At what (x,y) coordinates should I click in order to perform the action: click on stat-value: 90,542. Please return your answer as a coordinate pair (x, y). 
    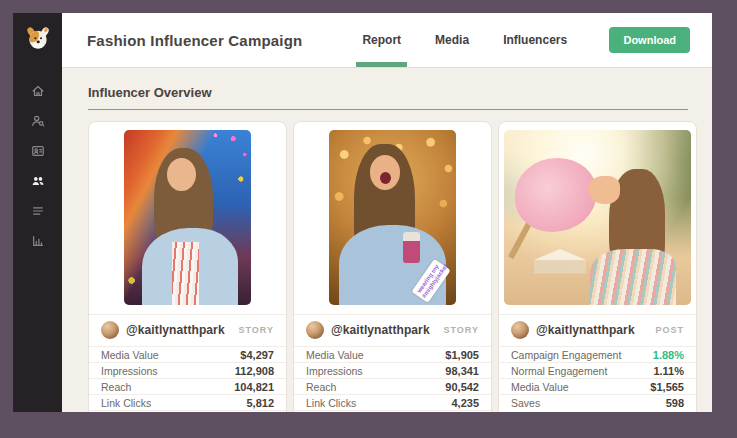
    Looking at the image, I should click on (462, 387).